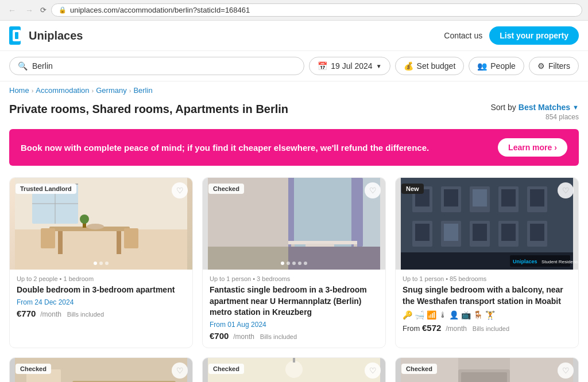  What do you see at coordinates (29, 10) in the screenshot?
I see `forward-button: →` at bounding box center [29, 10].